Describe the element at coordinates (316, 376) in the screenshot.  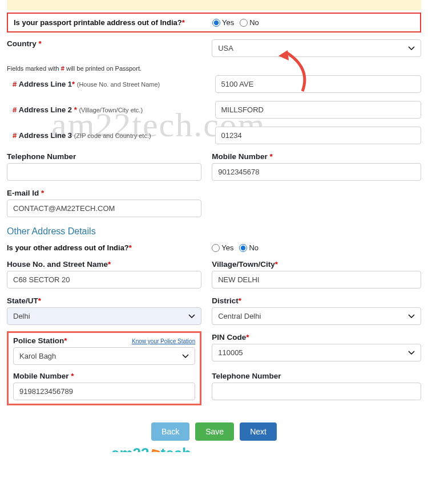
I see `other-telephone-label: Telephone Number` at that location.